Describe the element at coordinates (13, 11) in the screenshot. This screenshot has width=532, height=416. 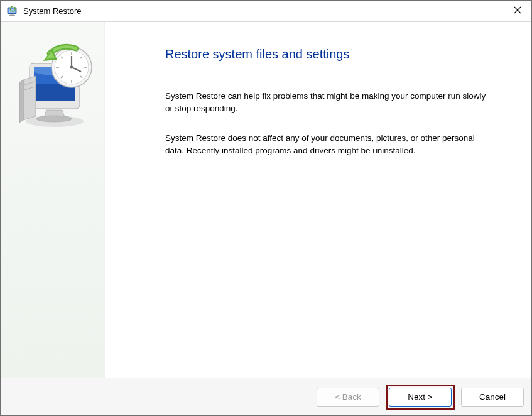
I see `system-restore-icon` at that location.